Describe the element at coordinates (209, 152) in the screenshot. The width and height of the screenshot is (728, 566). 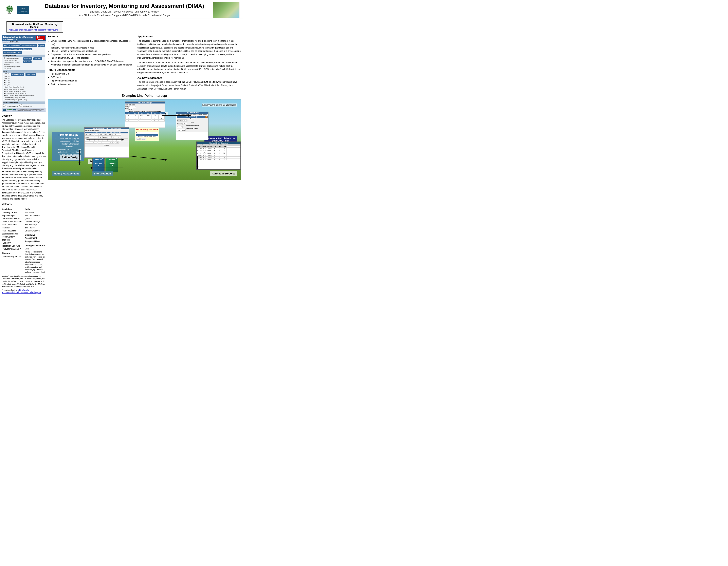
I see `excel-cell: 10/5/09` at that location.